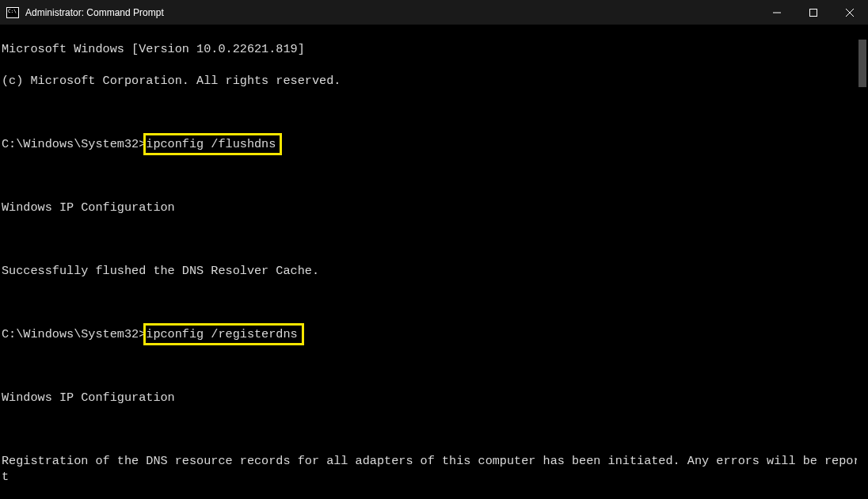 The height and width of the screenshot is (499, 868). What do you see at coordinates (222, 334) in the screenshot?
I see `cmd-registerdns: ipconfig /registerdns` at bounding box center [222, 334].